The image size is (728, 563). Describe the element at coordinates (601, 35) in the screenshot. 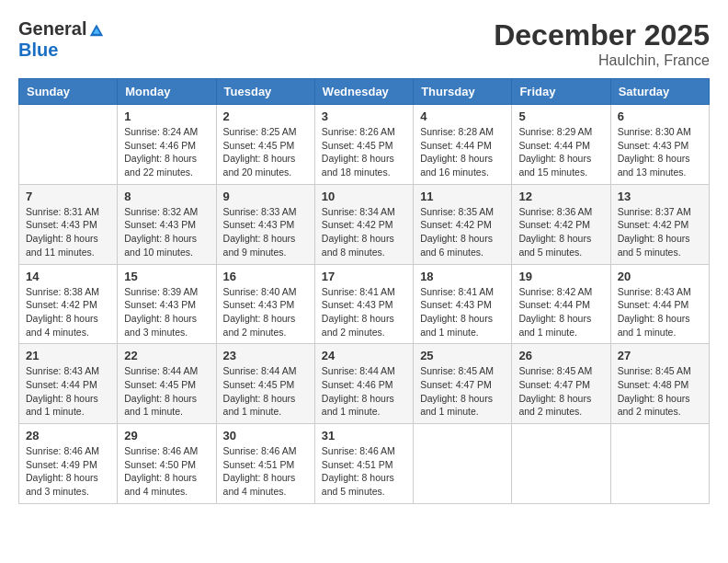

I see `month-title: December 2025` at that location.